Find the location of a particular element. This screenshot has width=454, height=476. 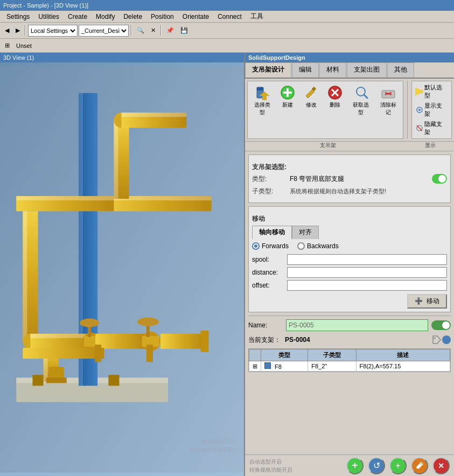

show-support-label: 显示支架 is located at coordinates (436, 110).